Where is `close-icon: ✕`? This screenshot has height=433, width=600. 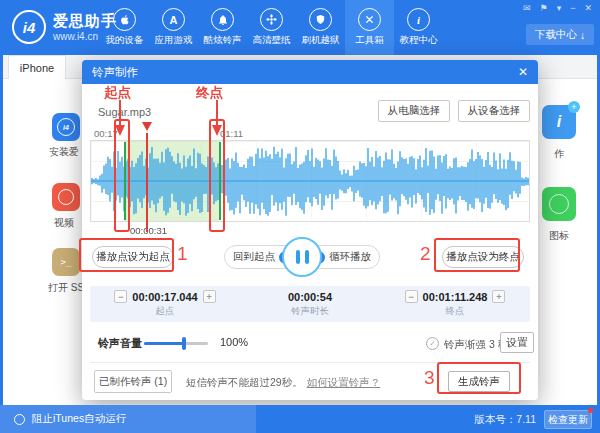
close-icon: ✕ is located at coordinates (588, 8).